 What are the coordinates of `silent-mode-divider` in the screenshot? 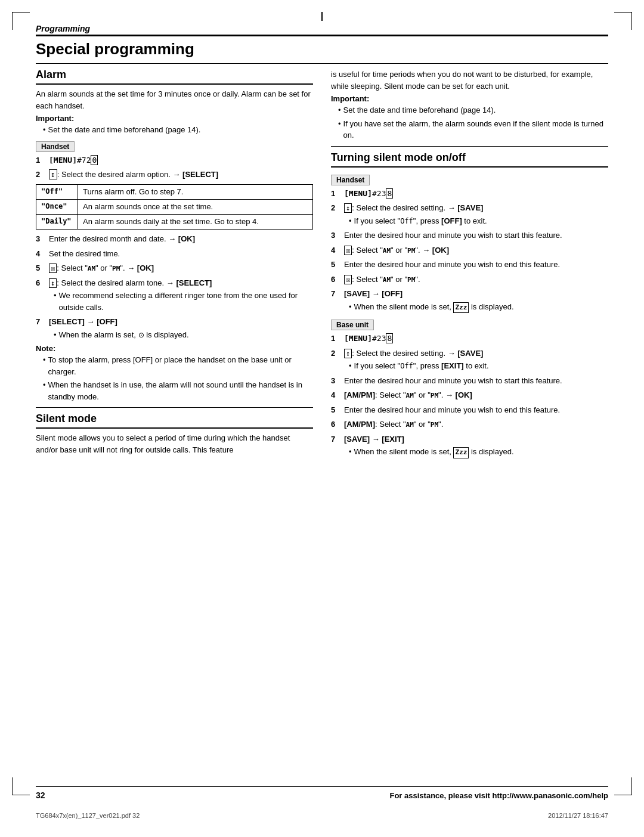 It's located at (174, 428).